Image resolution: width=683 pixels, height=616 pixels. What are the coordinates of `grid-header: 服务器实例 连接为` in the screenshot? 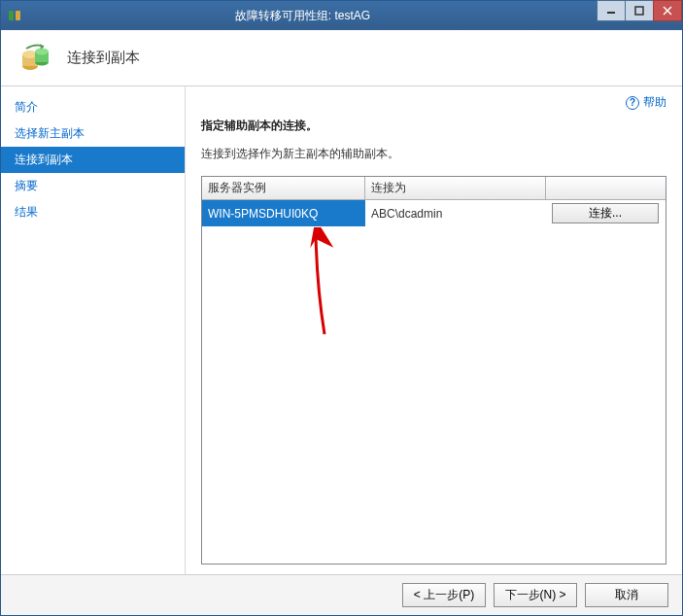 It's located at (433, 188).